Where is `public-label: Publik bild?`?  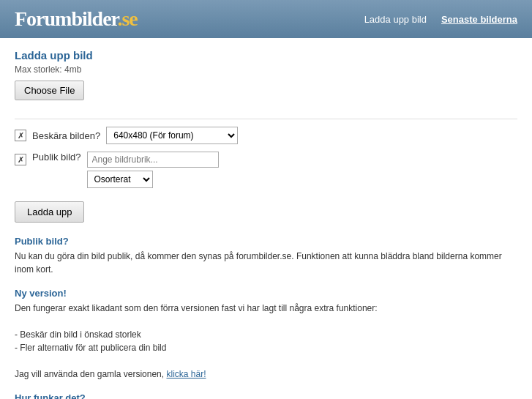
public-label: Publik bild? is located at coordinates (57, 157).